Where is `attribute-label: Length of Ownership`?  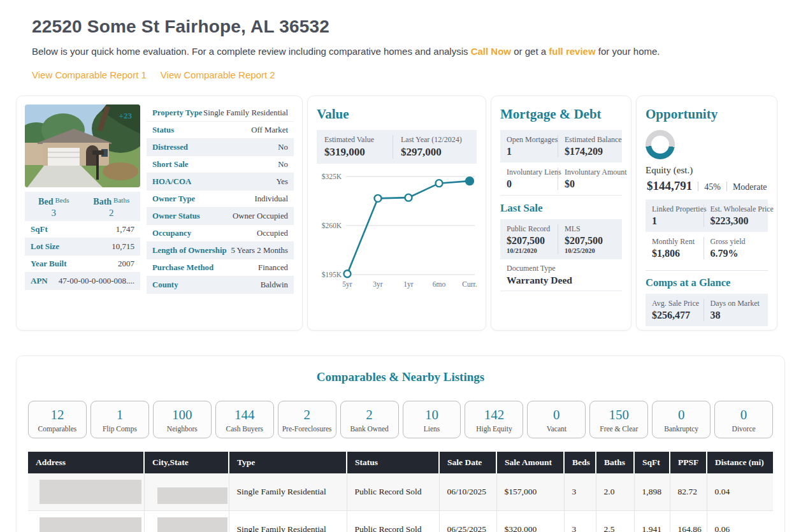 attribute-label: Length of Ownership is located at coordinates (190, 251).